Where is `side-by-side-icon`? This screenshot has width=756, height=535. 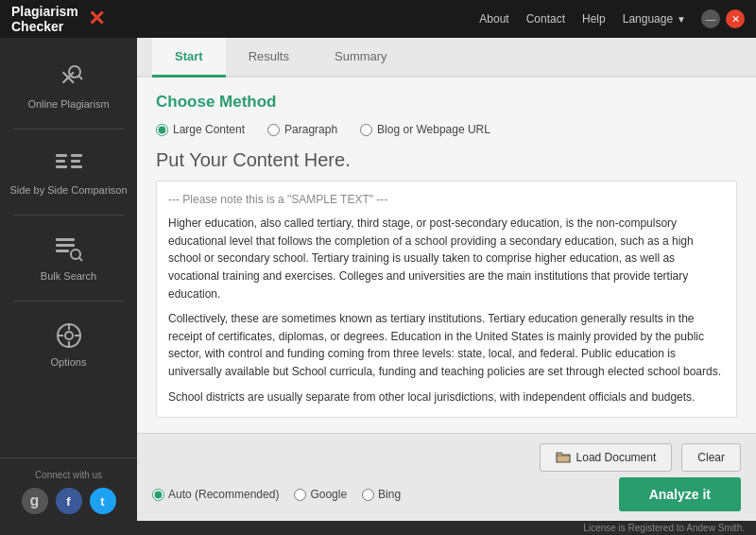
side-by-side-icon is located at coordinates (69, 164).